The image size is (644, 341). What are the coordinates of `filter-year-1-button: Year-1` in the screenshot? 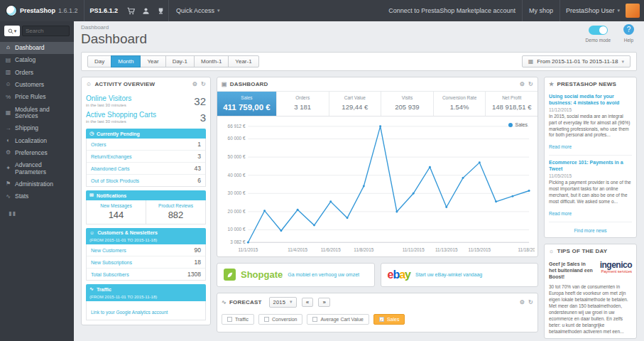 It's located at (243, 61).